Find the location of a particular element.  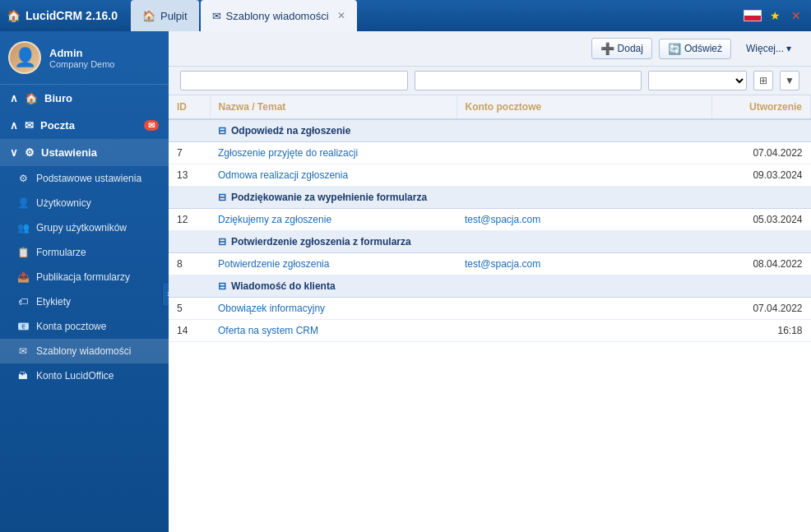

filter-funnel-icon: ▼ is located at coordinates (790, 81).